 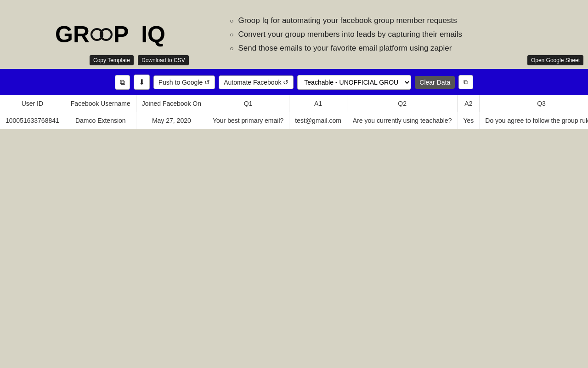 I want to click on logo-circle-right, so click(x=106, y=34).